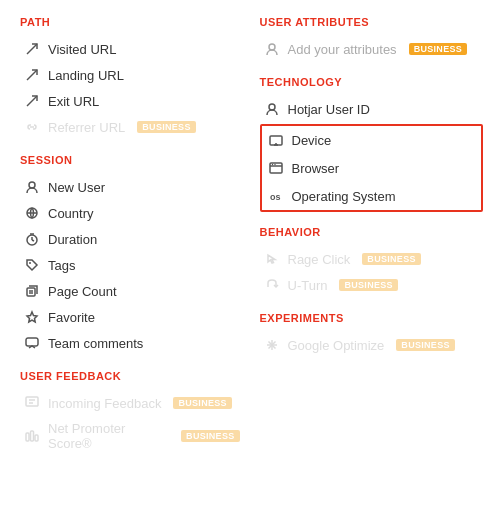  What do you see at coordinates (276, 140) in the screenshot?
I see `device-icon` at bounding box center [276, 140].